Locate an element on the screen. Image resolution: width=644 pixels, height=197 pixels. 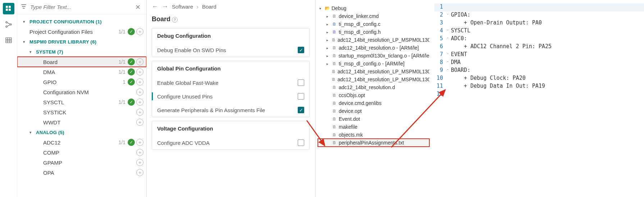
grid-view-icon is located at coordinates (9, 9).